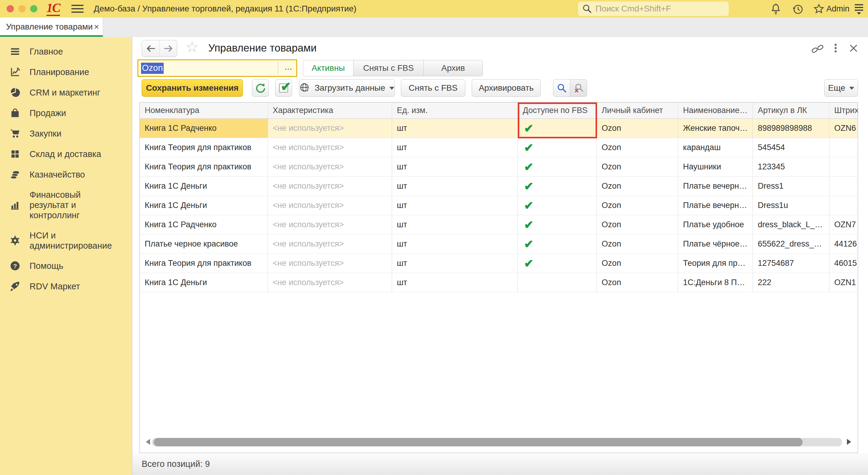 This screenshot has height=475, width=868. I want to click on cell-name: Платье вечерн…, so click(715, 205).